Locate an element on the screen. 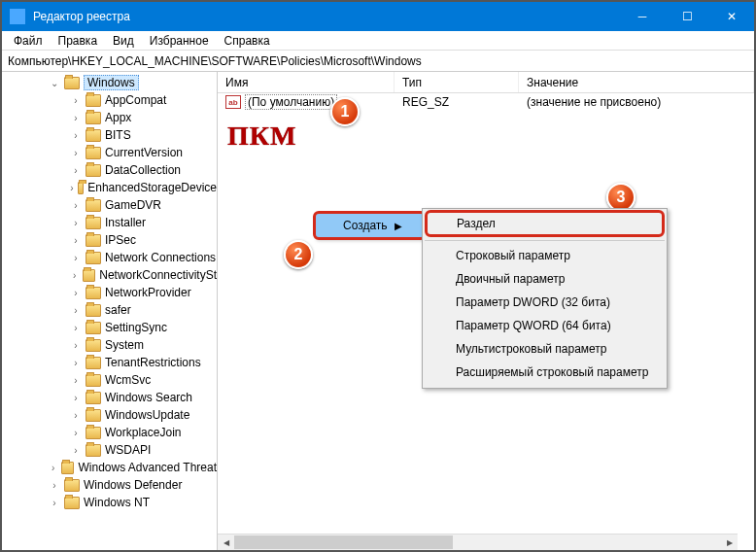 This screenshot has height=552, width=756. close-button: ✕ is located at coordinates (732, 17).